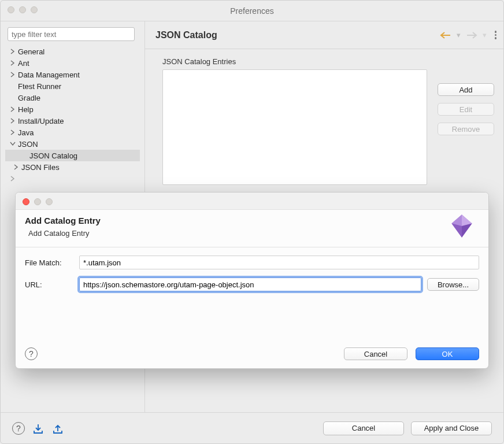 This screenshot has height=444, width=504. What do you see at coordinates (328, 61) in the screenshot?
I see `group-label: JSON Catalog Entries` at bounding box center [328, 61].